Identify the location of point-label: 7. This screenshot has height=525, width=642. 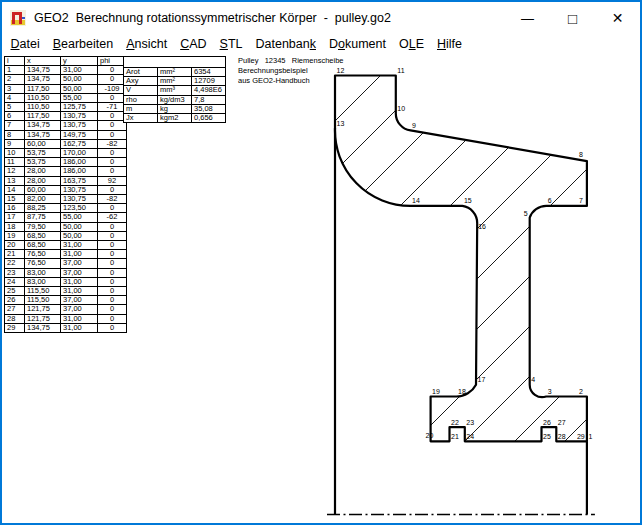
(581, 200).